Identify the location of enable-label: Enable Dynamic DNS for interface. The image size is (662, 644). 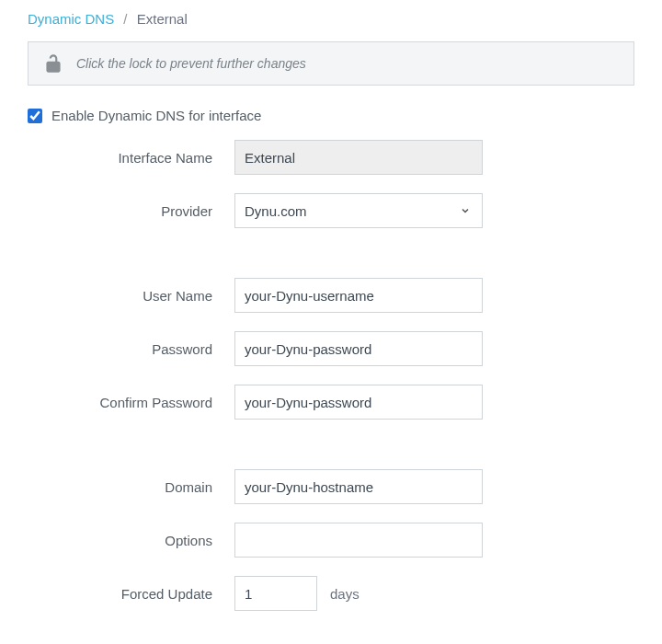
(156, 116).